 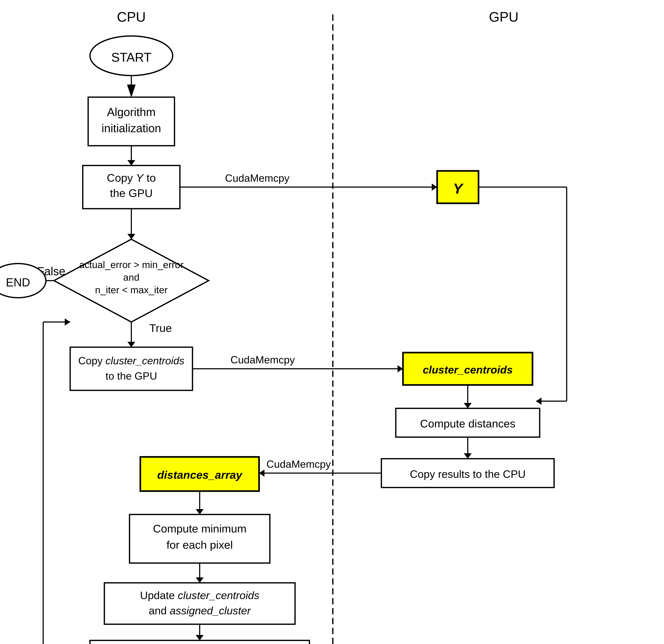 I want to click on end-text: END, so click(x=18, y=283).